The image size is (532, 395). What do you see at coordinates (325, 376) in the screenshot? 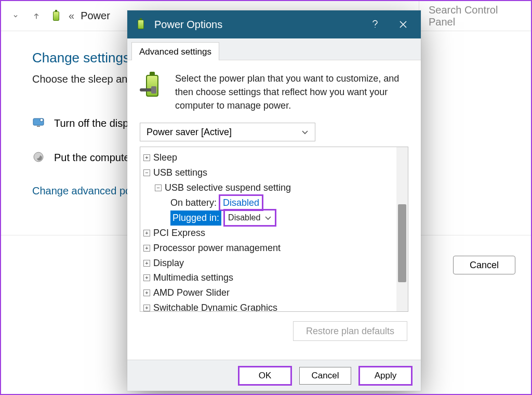
I see `cancel-button: Cancel` at bounding box center [325, 376].